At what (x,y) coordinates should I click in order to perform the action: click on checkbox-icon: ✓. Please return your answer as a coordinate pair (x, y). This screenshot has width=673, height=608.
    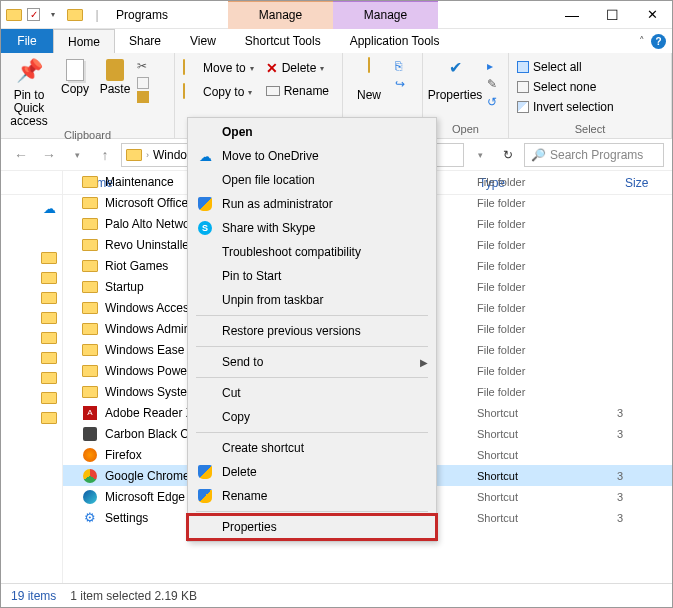
    Looking at the image, I should click on (34, 14).